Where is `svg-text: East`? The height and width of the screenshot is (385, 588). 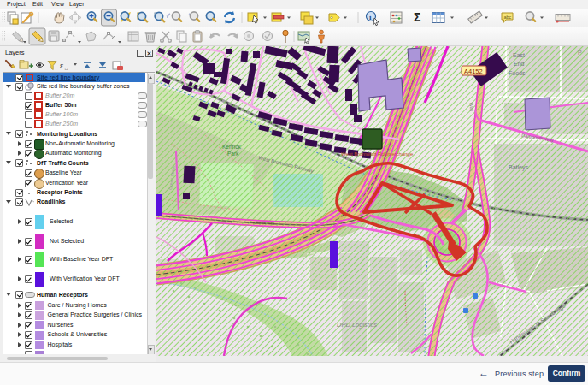
svg-text: East is located at coordinates (519, 55).